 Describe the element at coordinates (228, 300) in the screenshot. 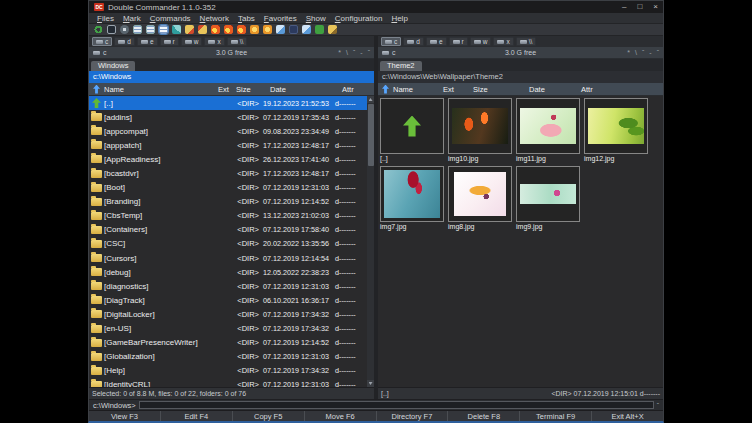

I see `file-row: [DiagTrack] <DIR> 06.10.2021 16:36:17 d-…` at that location.